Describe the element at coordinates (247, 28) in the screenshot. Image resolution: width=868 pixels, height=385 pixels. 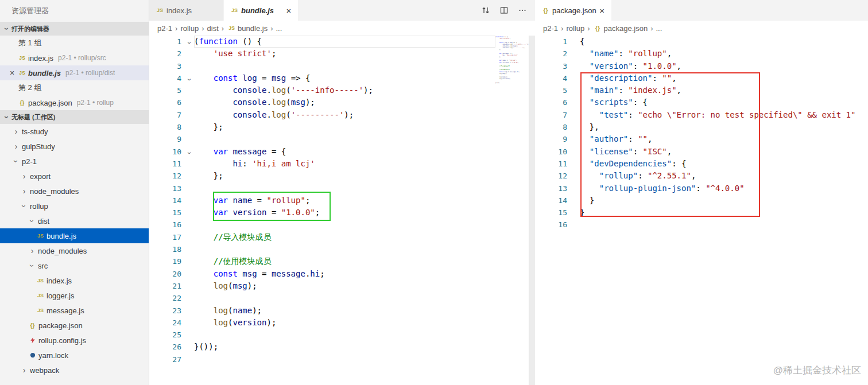
I see `breadcrumb-item: JSbundle.js` at that location.